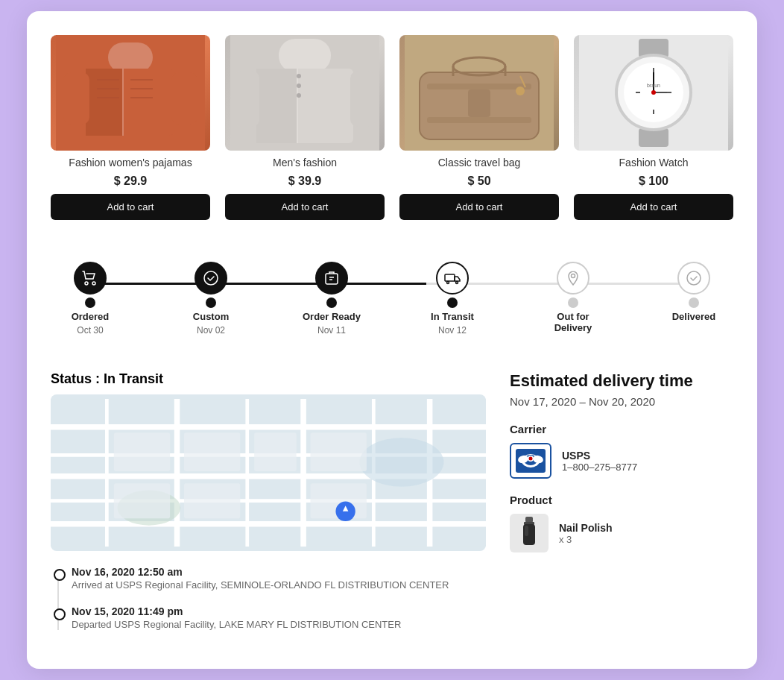 This screenshot has width=784, height=680. Describe the element at coordinates (130, 128) in the screenshot. I see `product-item-pajamas: Fashion women's pajamas $ 29.9 Add to ca…` at that location.